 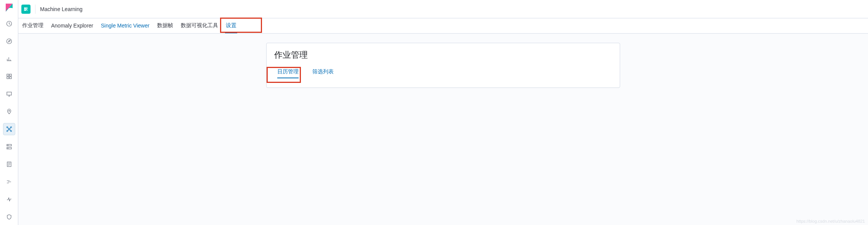 What do you see at coordinates (9, 8) in the screenshot?
I see `kibana-logo-icon` at bounding box center [9, 8].